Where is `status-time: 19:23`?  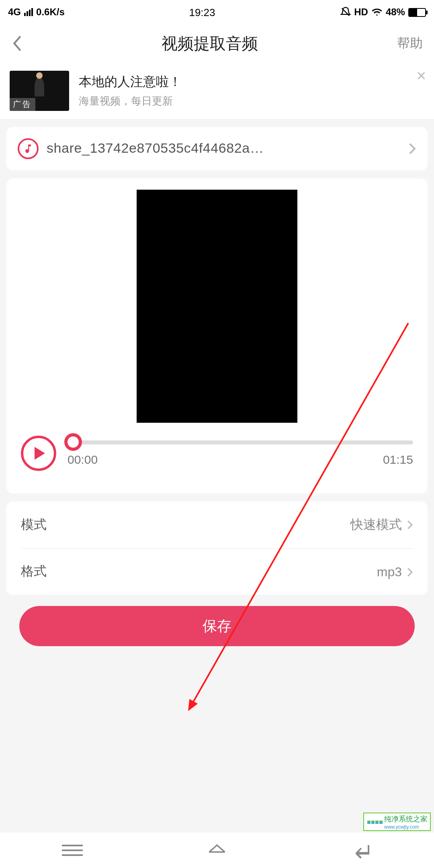 status-time: 19:23 is located at coordinates (202, 12).